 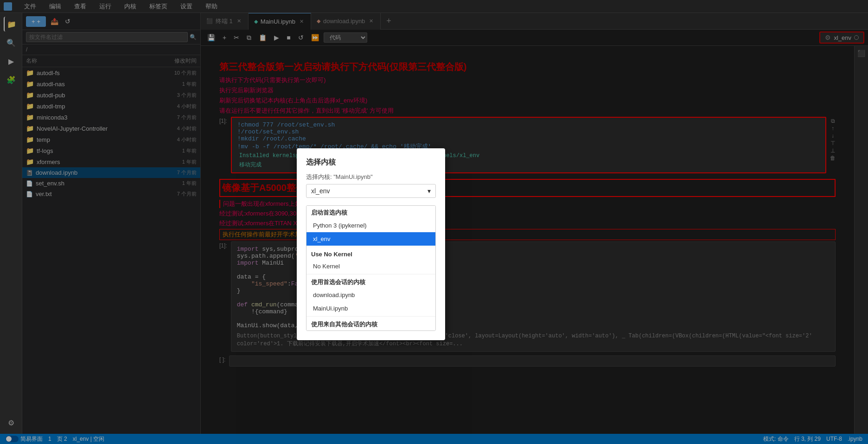 What do you see at coordinates (429, 191) in the screenshot?
I see `modal-dropdown-arrow: ▾` at bounding box center [429, 191].